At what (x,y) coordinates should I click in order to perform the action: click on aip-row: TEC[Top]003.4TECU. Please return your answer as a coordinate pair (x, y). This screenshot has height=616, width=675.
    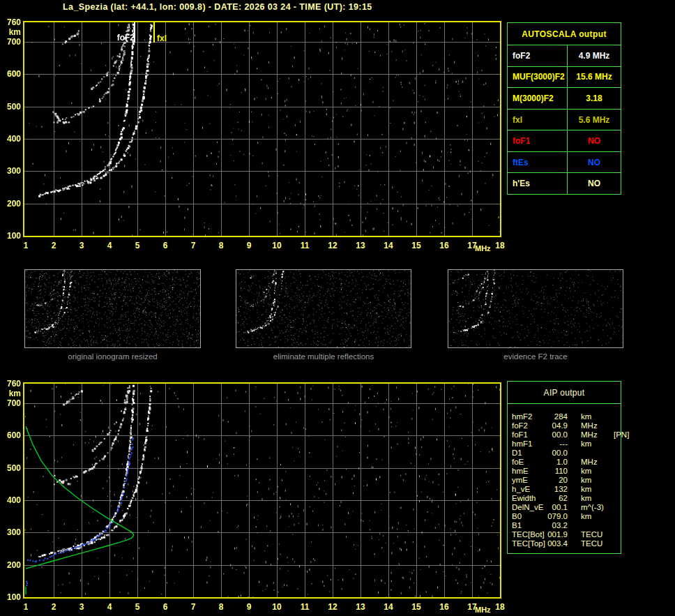
    Looking at the image, I should click on (564, 544).